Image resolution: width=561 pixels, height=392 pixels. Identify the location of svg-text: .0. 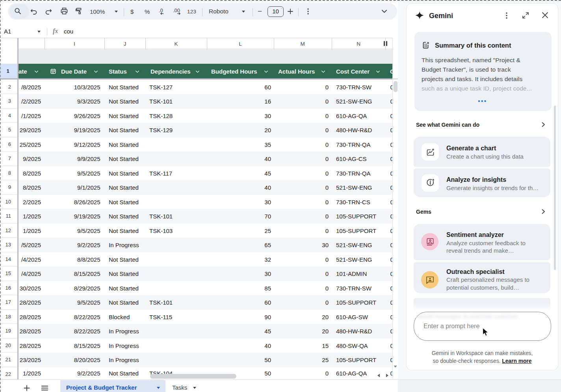
(161, 11).